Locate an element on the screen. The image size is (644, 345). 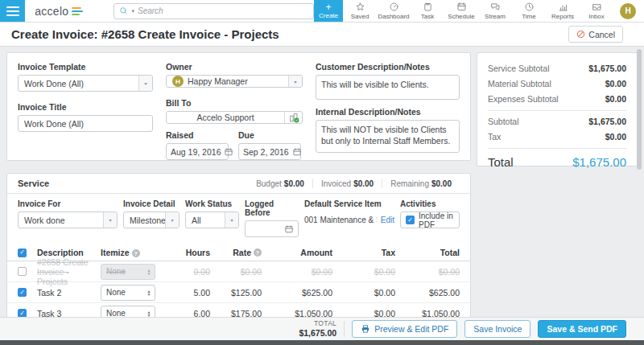
bar-chart-icon is located at coordinates (564, 6).